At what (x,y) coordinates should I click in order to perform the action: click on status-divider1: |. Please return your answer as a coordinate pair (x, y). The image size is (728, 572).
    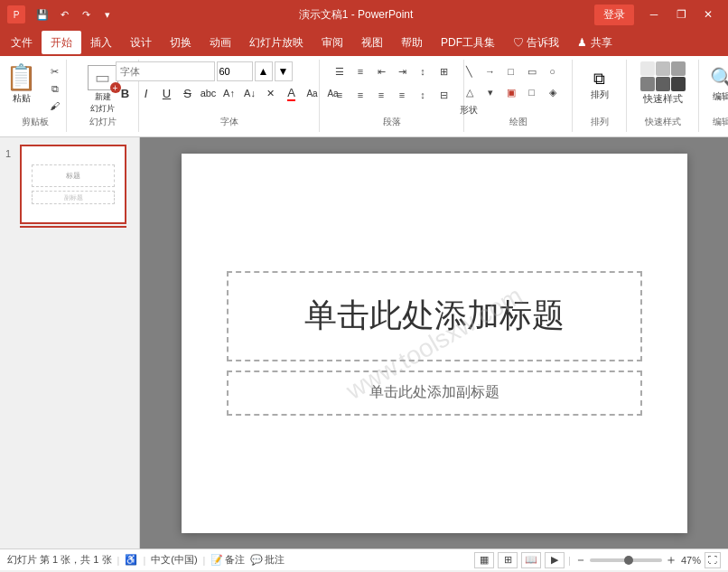
    Looking at the image, I should click on (119, 560).